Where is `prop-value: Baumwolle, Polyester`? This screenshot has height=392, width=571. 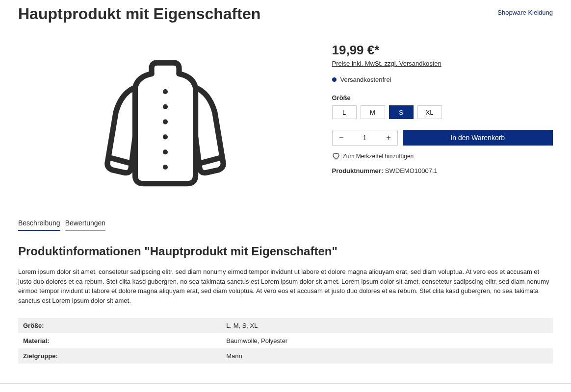 prop-value: Baumwolle, Polyester is located at coordinates (387, 341).